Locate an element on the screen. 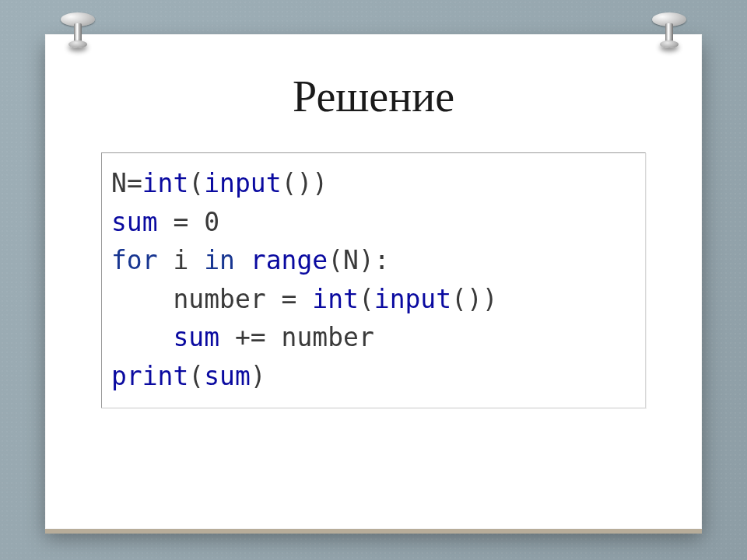 This screenshot has width=747, height=560. code-token: in is located at coordinates (219, 260).